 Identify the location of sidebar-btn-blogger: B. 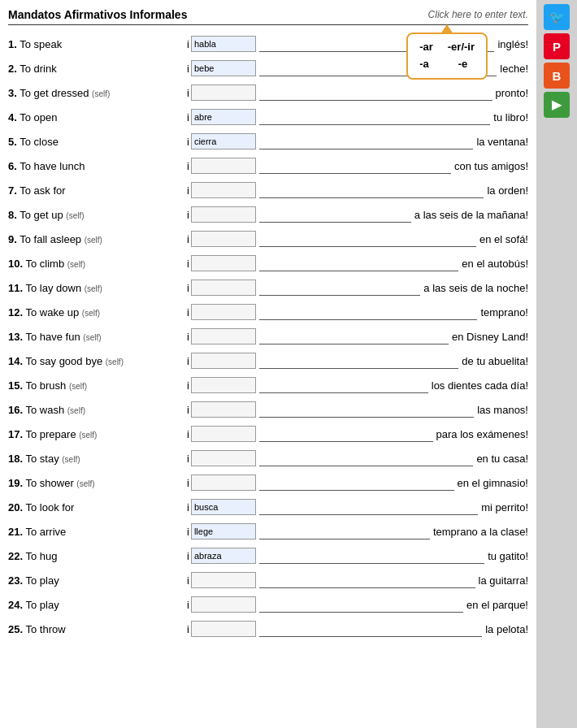
(557, 76).